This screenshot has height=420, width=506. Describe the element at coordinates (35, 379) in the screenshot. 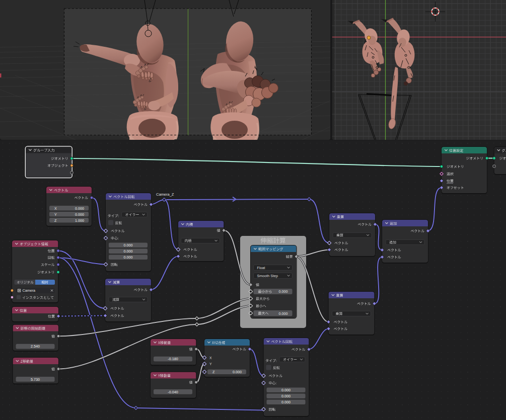

I see `svg-text: 5.730` at that location.